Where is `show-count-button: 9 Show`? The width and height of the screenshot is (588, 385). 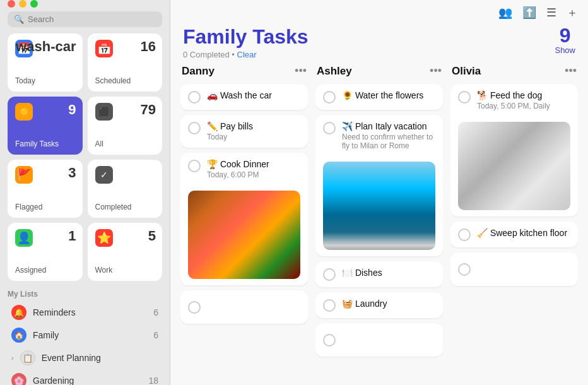 show-count-button: 9 Show is located at coordinates (565, 40).